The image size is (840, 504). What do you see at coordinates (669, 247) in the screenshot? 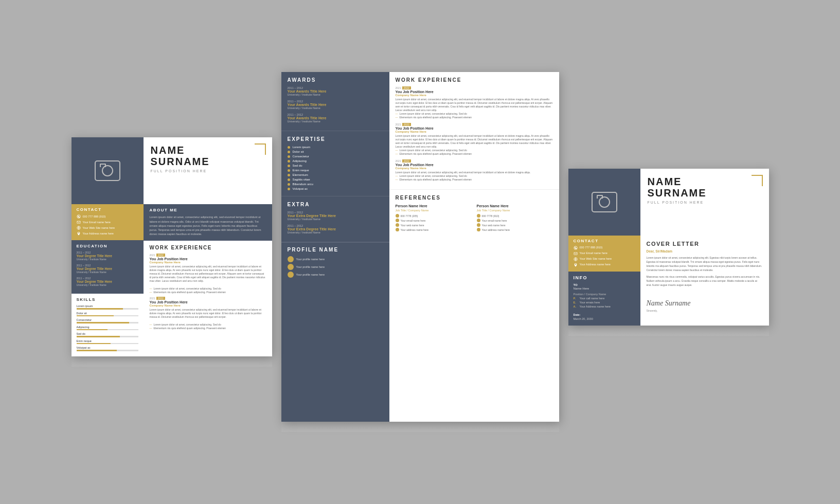
I see `resume-page-3: NAME SURNAME FULL POSITION HERE CONTACT …` at bounding box center [669, 247].